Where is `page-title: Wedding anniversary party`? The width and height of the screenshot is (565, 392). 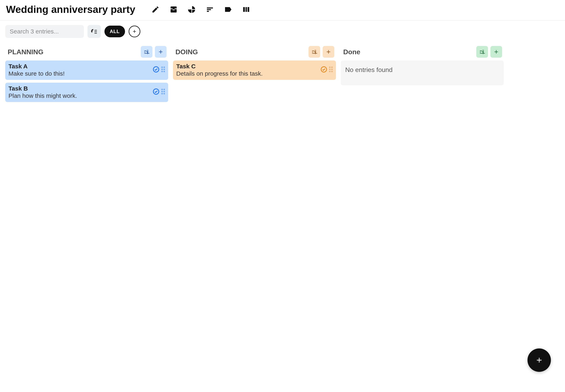 page-title: Wedding anniversary party is located at coordinates (71, 9).